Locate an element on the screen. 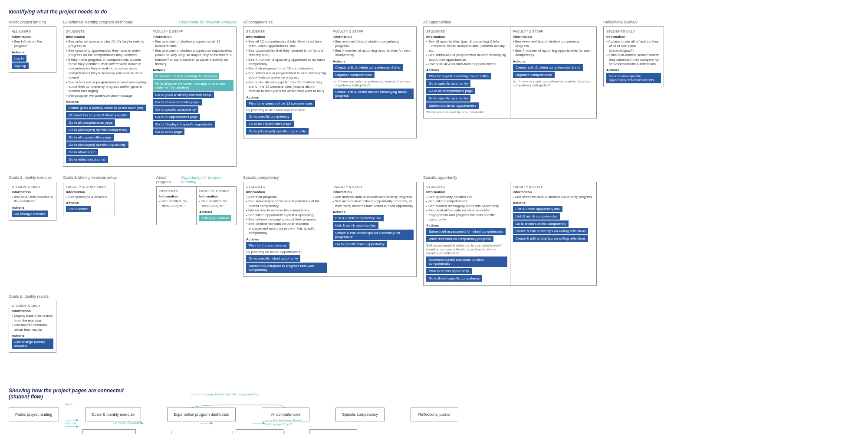 Image resolution: width=868 pixels, height=434 pixels. card-goals-exercise: STUDENTS ONLY Information Info about thi… is located at coordinates (33, 201).